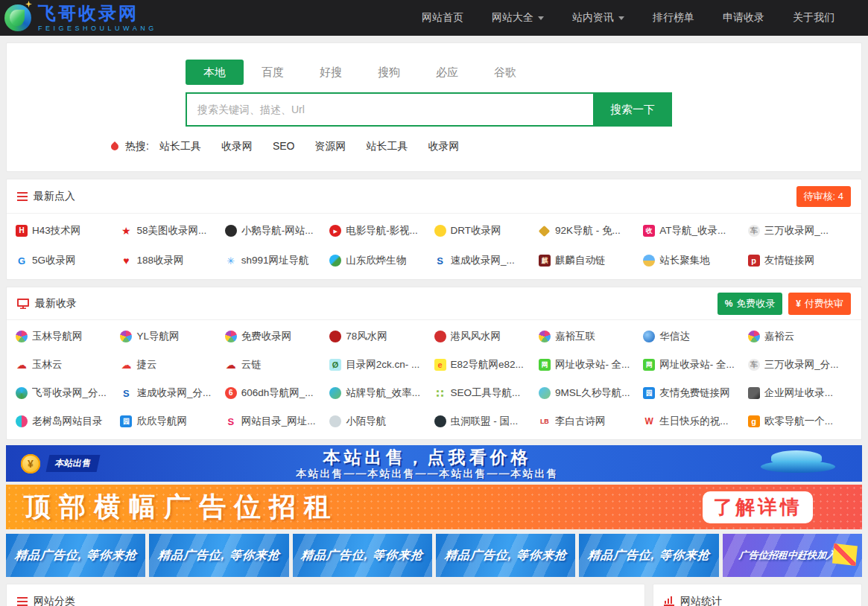  What do you see at coordinates (598, 18) in the screenshot?
I see `nav-item: 站内资讯` at bounding box center [598, 18].